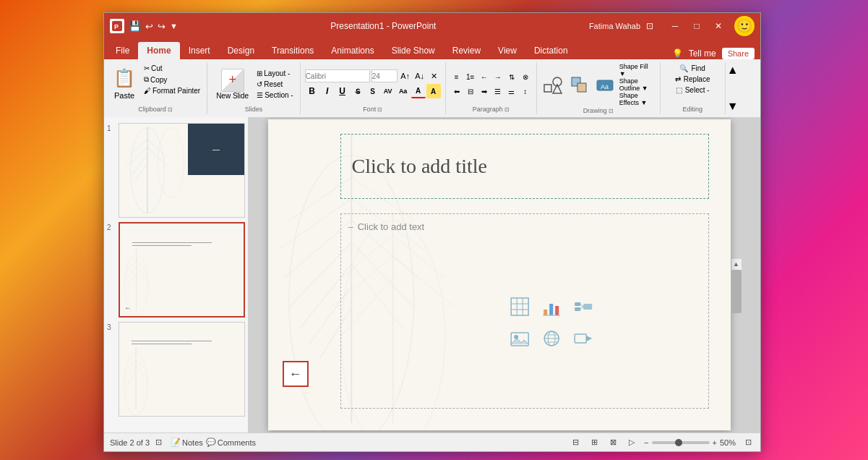 This screenshot has height=460, width=868. I want to click on font-color-button: A, so click(418, 91).